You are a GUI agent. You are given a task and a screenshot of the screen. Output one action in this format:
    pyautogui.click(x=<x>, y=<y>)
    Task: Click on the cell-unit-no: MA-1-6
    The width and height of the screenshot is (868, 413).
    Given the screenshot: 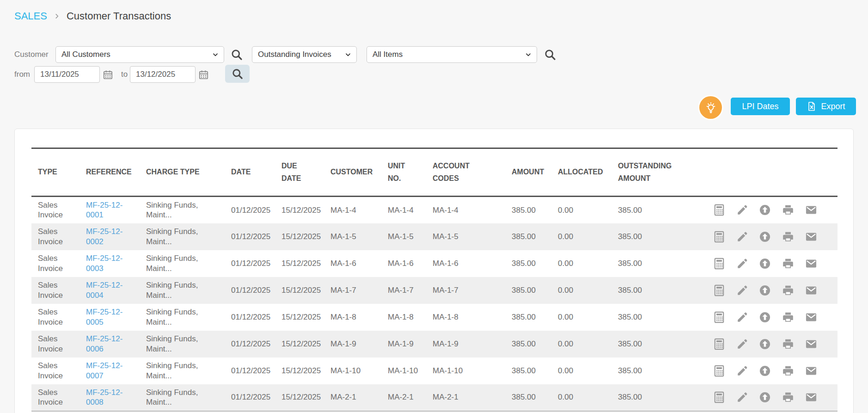 What is the action you would take?
    pyautogui.click(x=410, y=264)
    